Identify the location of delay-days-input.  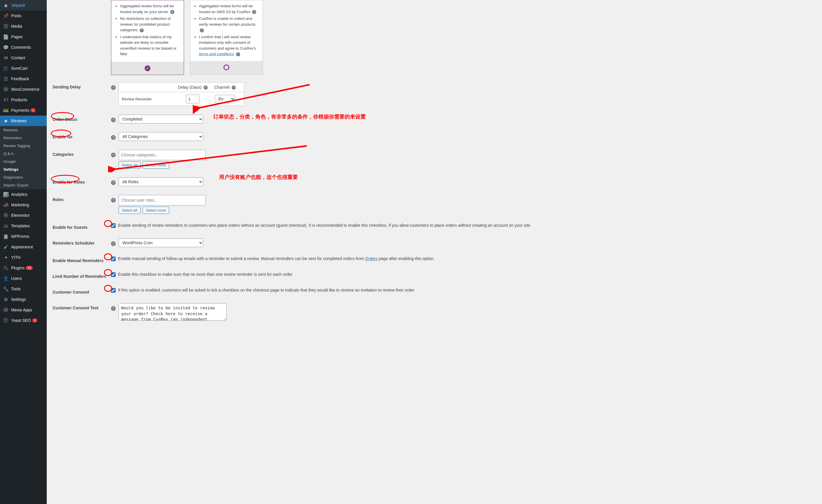
(193, 99).